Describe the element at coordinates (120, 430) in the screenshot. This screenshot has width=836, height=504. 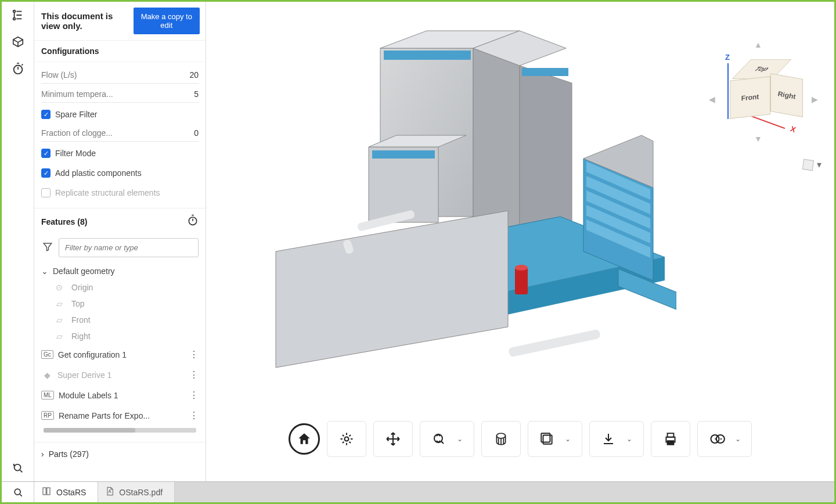
I see `feature-scrollbar` at that location.